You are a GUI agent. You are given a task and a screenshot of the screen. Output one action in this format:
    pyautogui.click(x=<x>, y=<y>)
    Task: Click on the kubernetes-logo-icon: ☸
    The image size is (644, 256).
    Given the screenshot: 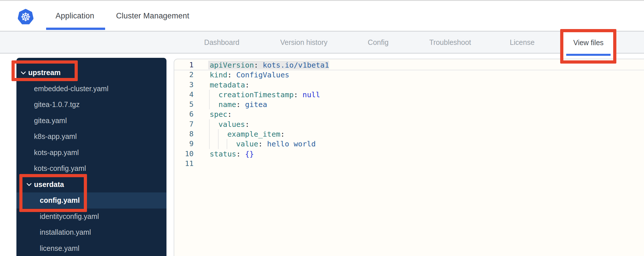 What is the action you would take?
    pyautogui.click(x=26, y=17)
    